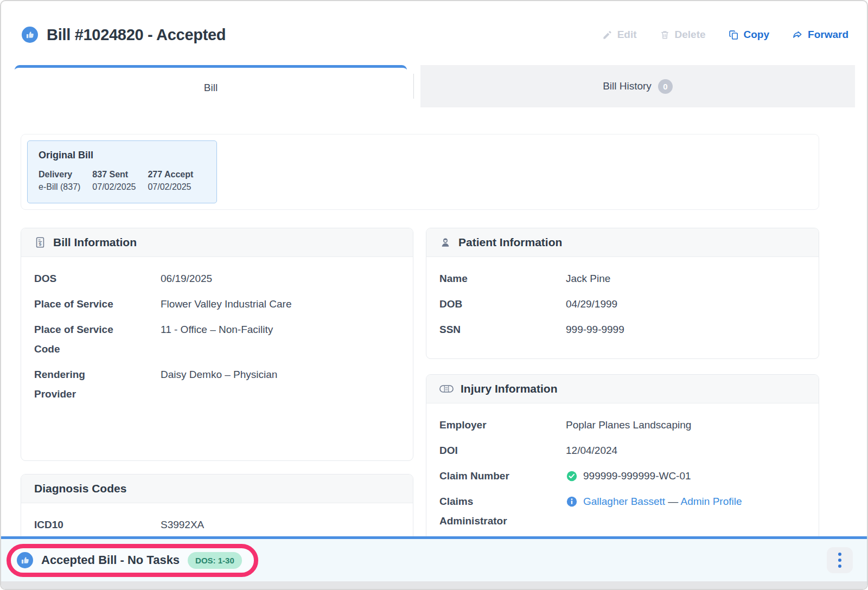  Describe the element at coordinates (620, 35) in the screenshot. I see `edit-button: Edit` at that location.